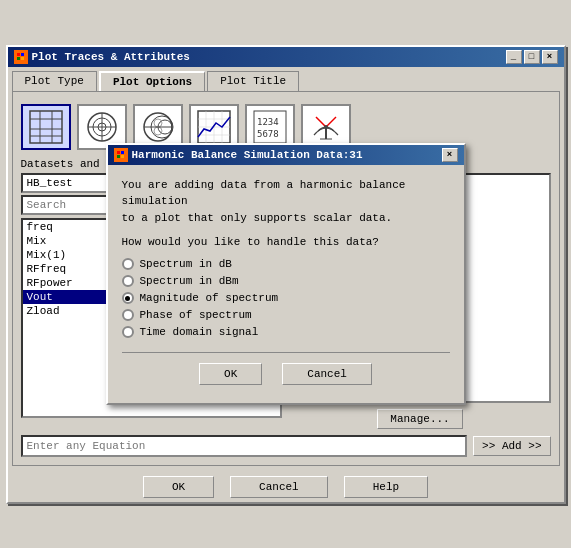 The height and width of the screenshot is (548, 571). What do you see at coordinates (286, 352) in the screenshot?
I see `dialog-divider` at bounding box center [286, 352].